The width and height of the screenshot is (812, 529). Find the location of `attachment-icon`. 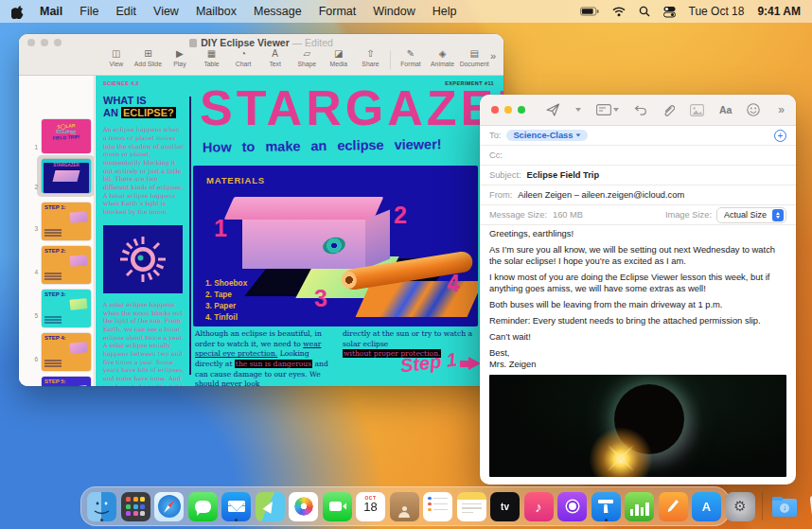

attachment-icon is located at coordinates (668, 110).